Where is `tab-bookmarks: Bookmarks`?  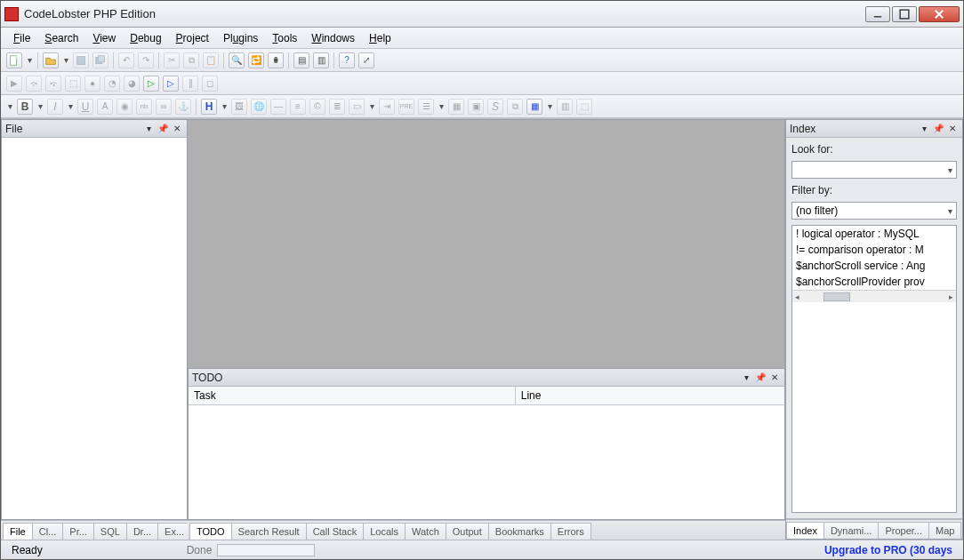 tab-bookmarks: Bookmarks is located at coordinates (519, 532).